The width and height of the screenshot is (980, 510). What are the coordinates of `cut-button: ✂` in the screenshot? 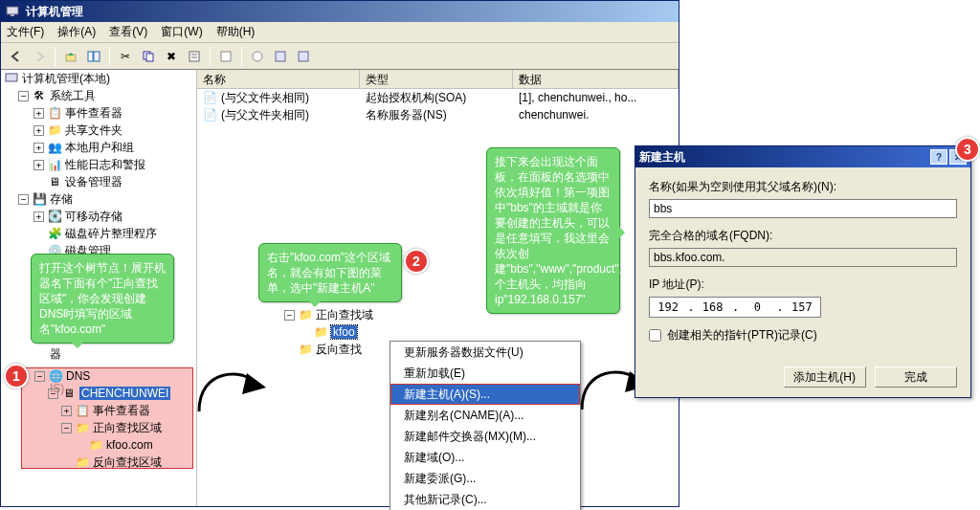 It's located at (125, 56).